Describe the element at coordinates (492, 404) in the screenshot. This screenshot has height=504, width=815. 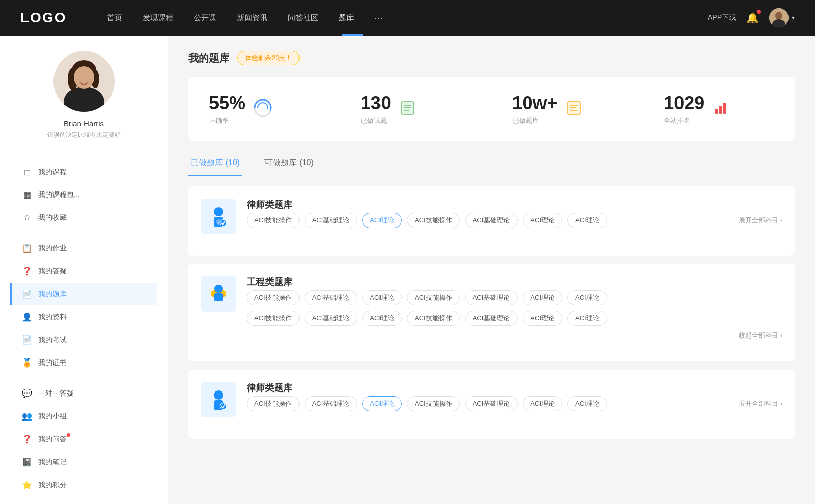
I see `bank-card-lawyer-2: 律师类题库 ACI技能操作 ACI基础理论 ACI理论 ACI技能操作 ACI基…` at that location.